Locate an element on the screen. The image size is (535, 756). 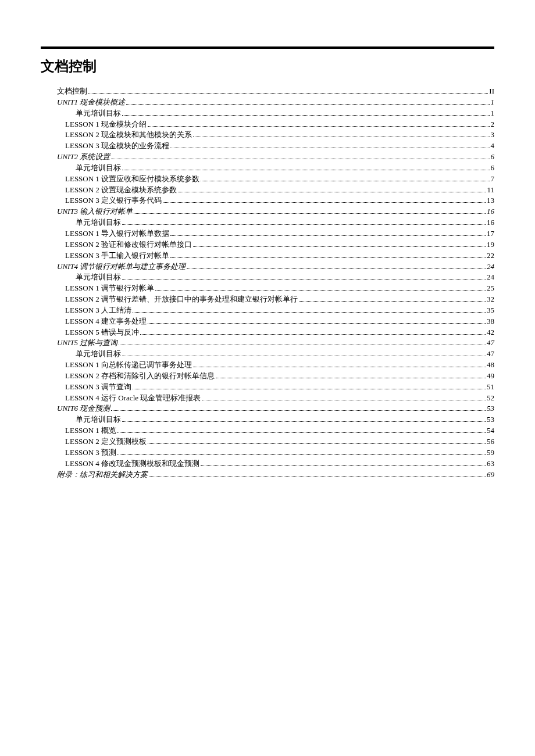
toc-entry: 单元培训目标16 is located at coordinates (268, 223).